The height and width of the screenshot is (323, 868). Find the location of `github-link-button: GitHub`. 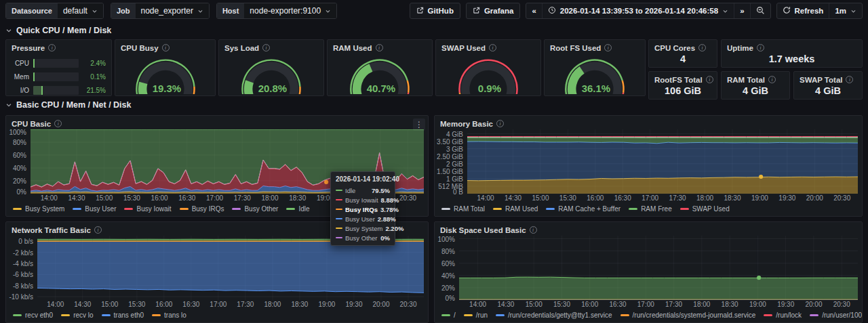

github-link-button: GitHub is located at coordinates (435, 11).